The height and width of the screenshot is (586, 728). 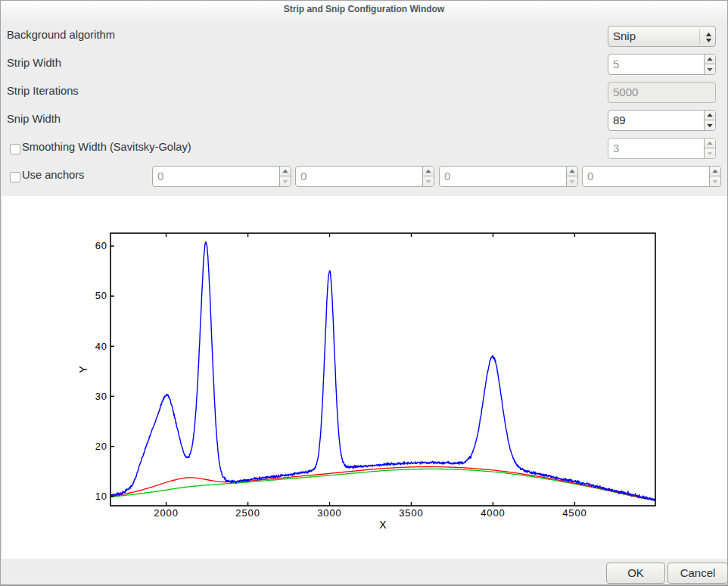 I want to click on svg-text: 20, so click(x=101, y=447).